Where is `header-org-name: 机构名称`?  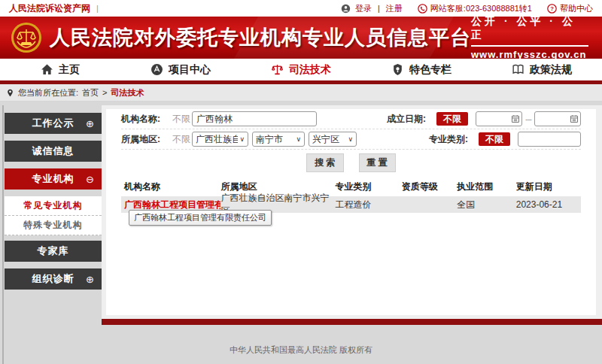
header-org-name: 机构名称 is located at coordinates (171, 187).